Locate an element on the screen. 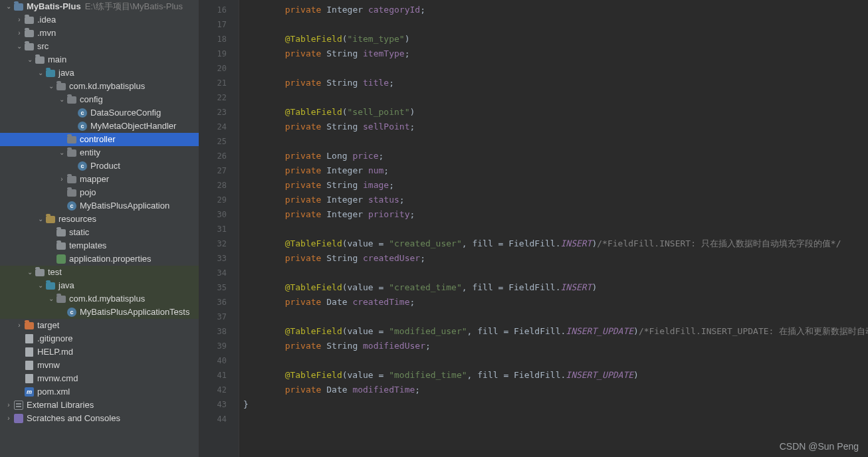  code-line: @TableField("item_type") is located at coordinates (556, 39).